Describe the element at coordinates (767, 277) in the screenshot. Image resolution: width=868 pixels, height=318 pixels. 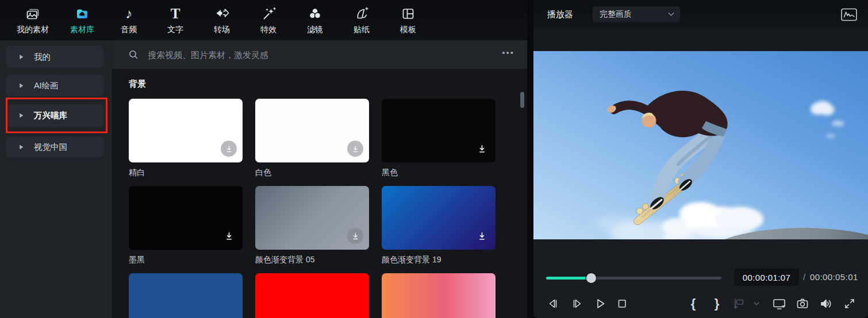
I see `current-timecode: 00:00:01:07` at that location.